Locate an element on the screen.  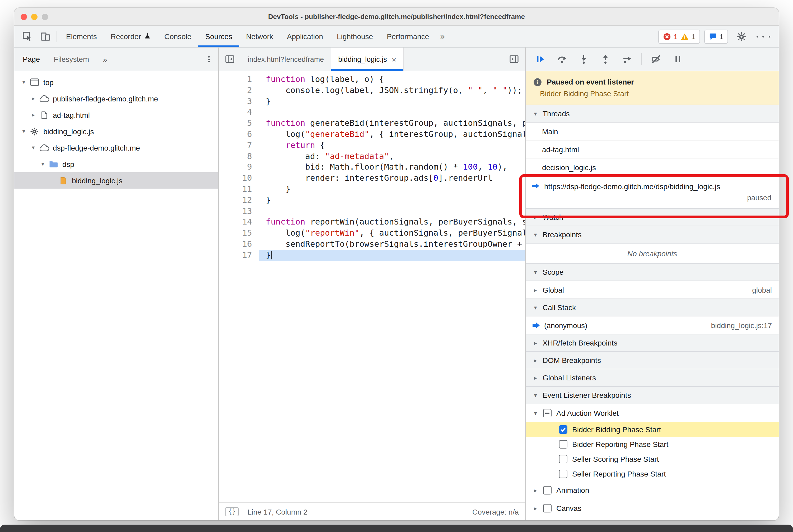
devtools-tab-console: Console is located at coordinates (178, 37).